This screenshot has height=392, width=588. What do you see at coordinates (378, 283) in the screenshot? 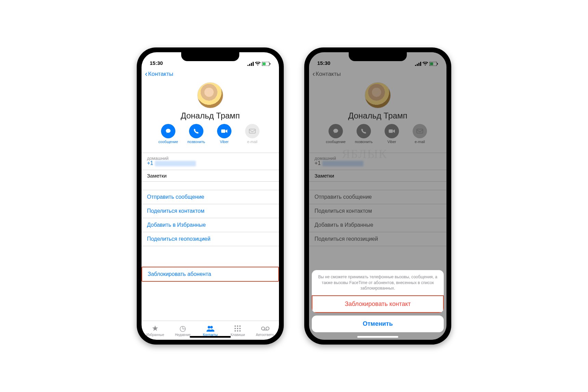
I see `sheet-message: Вы не сможете принимать телефонные вызов…` at bounding box center [378, 283].